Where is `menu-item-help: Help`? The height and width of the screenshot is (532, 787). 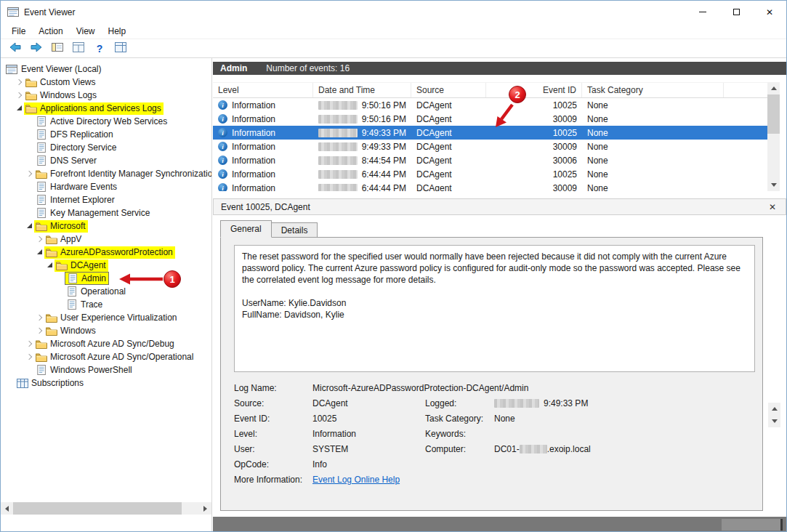
menu-item-help: Help is located at coordinates (118, 31).